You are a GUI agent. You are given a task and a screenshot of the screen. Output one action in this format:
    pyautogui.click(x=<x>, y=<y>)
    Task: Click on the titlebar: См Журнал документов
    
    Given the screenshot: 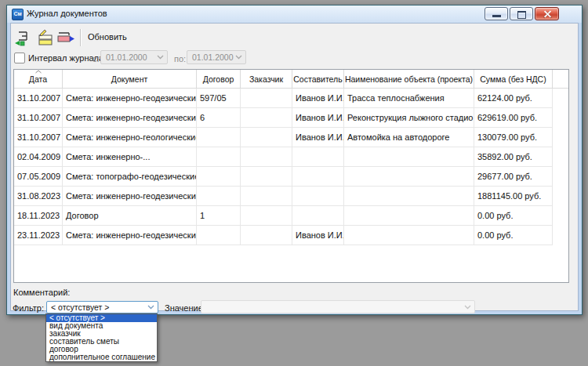 What is the action you would take?
    pyautogui.click(x=295, y=14)
    